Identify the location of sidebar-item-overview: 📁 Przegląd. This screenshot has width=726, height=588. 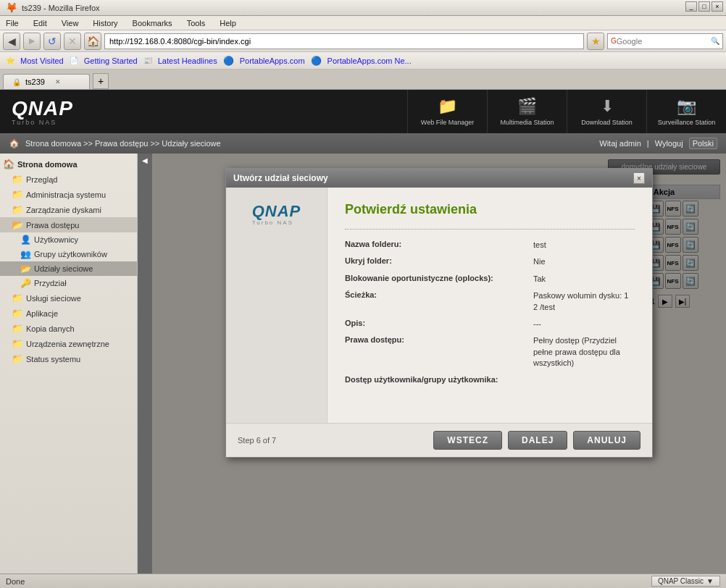
(68, 180).